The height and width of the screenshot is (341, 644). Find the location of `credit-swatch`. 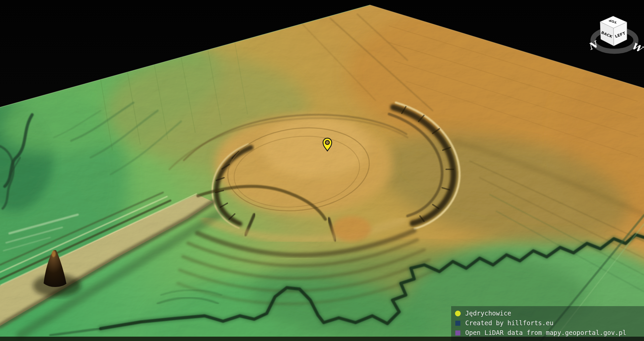

credit-swatch is located at coordinates (458, 323).